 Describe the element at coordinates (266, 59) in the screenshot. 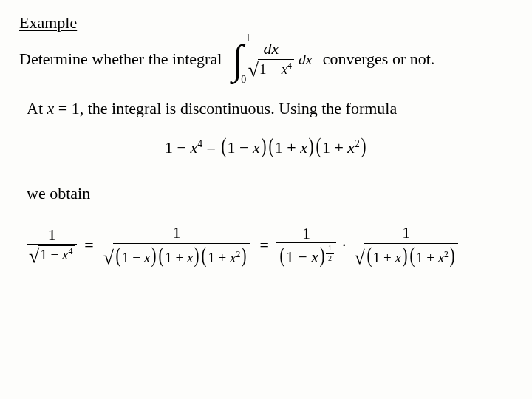

I see `sentence-integral: Determine whether the integral 1 ∫ 0 dx …` at that location.